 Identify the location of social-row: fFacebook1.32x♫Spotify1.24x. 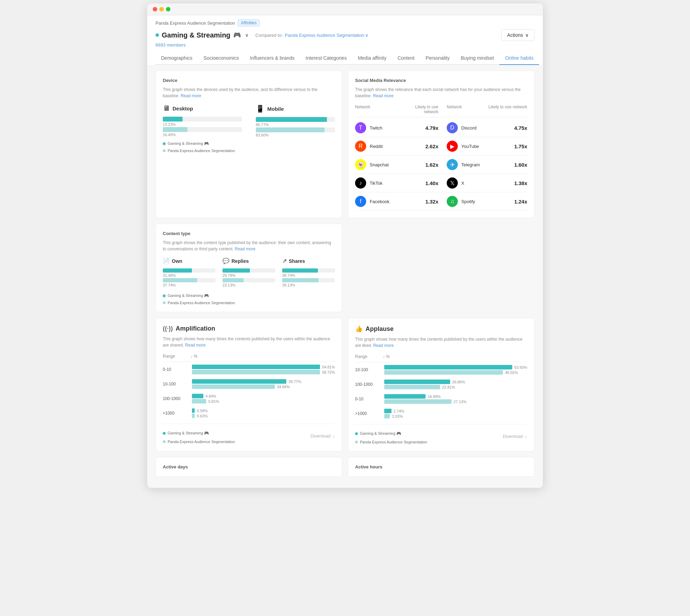
(441, 201).